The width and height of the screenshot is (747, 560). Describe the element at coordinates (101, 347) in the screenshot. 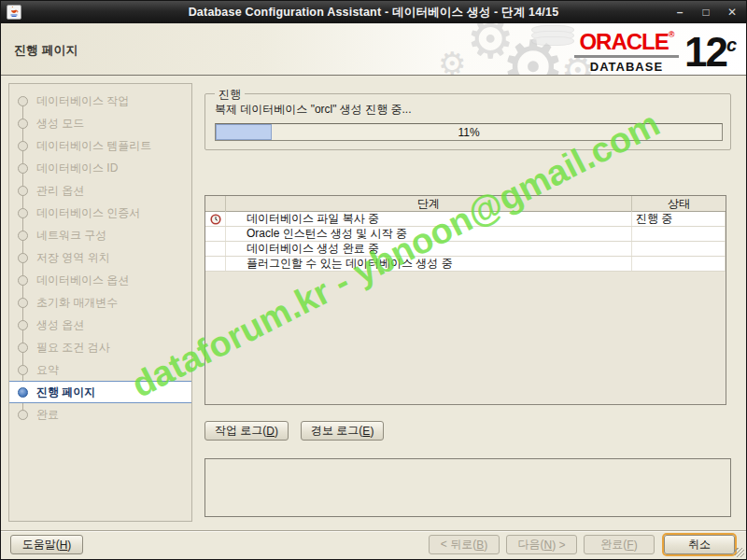

I see `sidebar-item-step: 필요 조건 검사` at that location.